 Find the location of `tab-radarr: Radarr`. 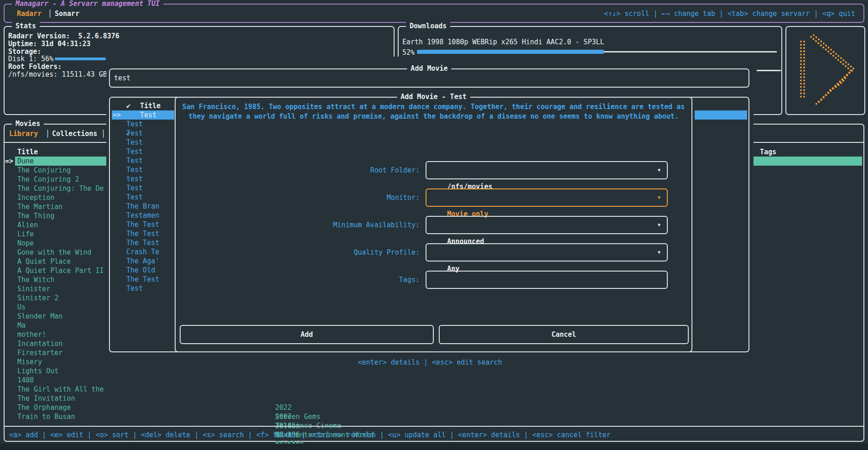

tab-radarr: Radarr is located at coordinates (29, 14).